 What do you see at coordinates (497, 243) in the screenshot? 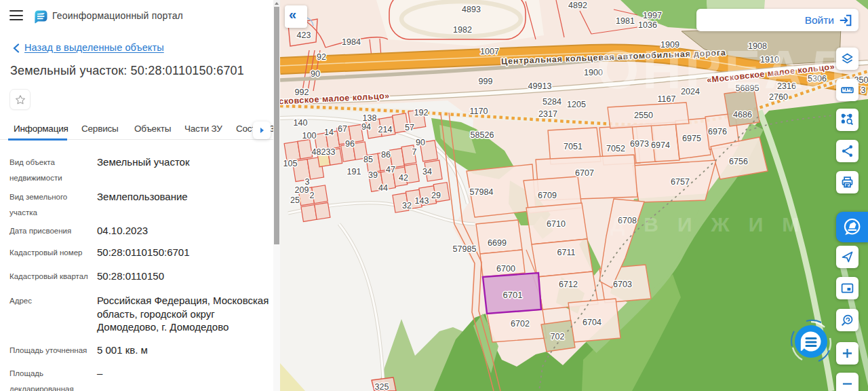
I see `svg-text: 6699` at bounding box center [497, 243].